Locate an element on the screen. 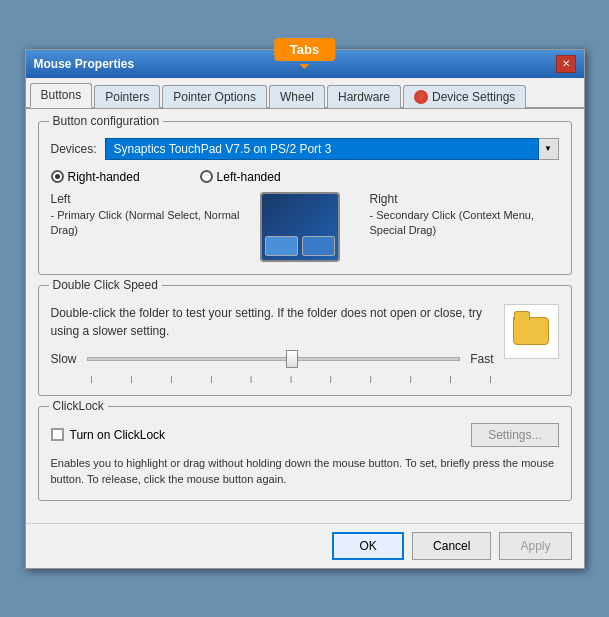 The image size is (609, 617). tick-8: | is located at coordinates (371, 378).